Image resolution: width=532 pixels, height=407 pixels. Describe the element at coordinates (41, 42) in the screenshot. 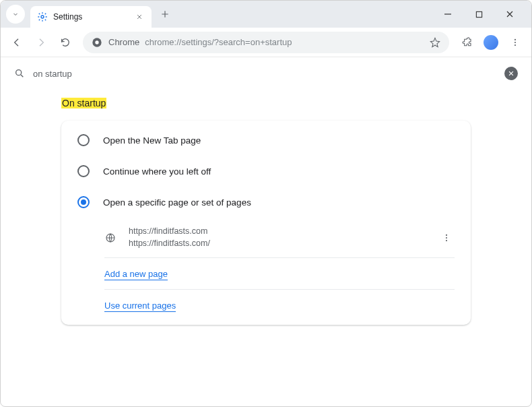

I see `forward-button` at that location.